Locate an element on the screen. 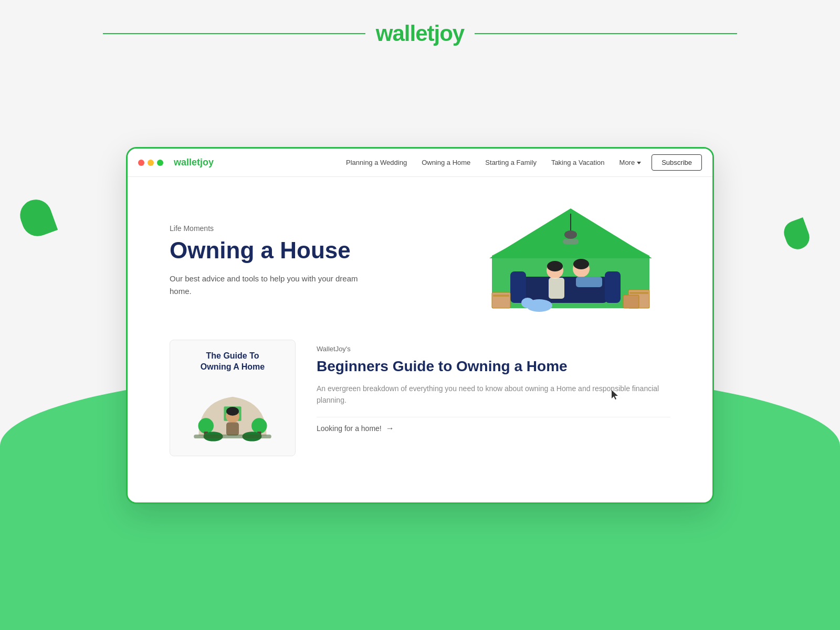  hero-illustration is located at coordinates (571, 261).